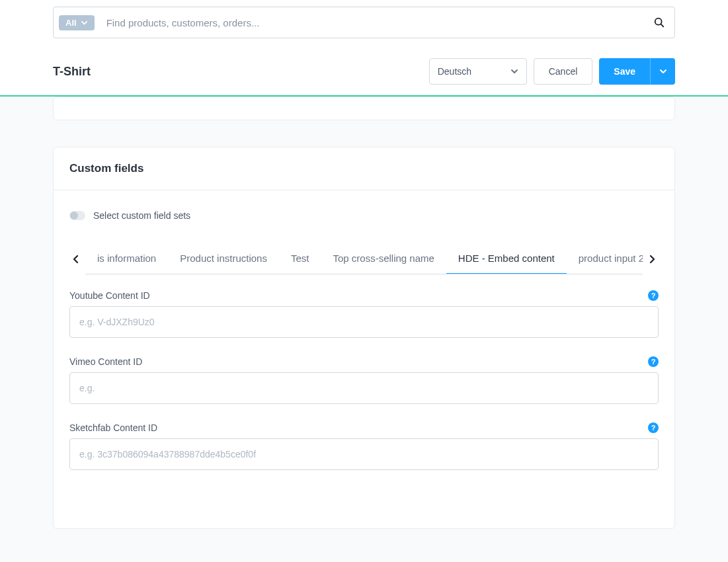 The image size is (728, 562). I want to click on card-header: Custom fields, so click(364, 169).